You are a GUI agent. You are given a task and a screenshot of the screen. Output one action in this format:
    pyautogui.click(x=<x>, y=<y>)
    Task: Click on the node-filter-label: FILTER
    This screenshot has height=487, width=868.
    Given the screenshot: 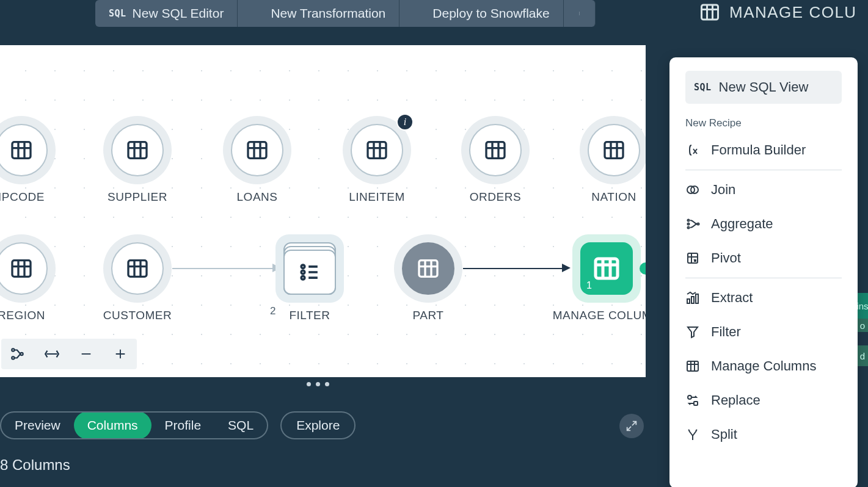 What is the action you would take?
    pyautogui.click(x=309, y=316)
    